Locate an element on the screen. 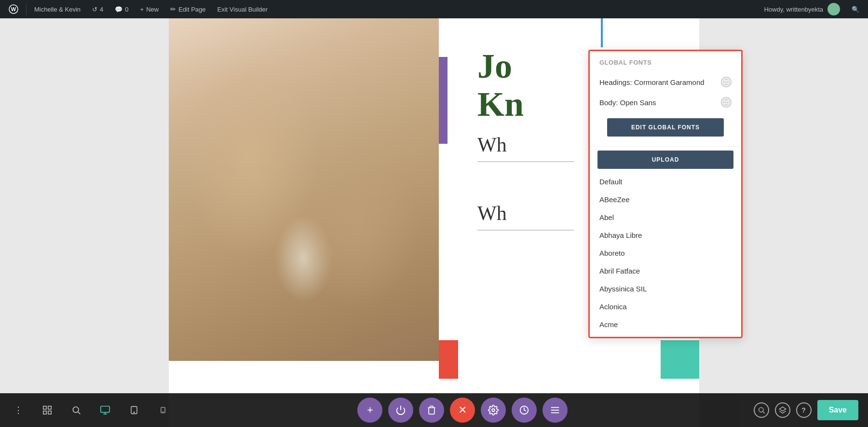 This screenshot has height=427, width=868. revisions-icon: ↺ is located at coordinates (95, 10).